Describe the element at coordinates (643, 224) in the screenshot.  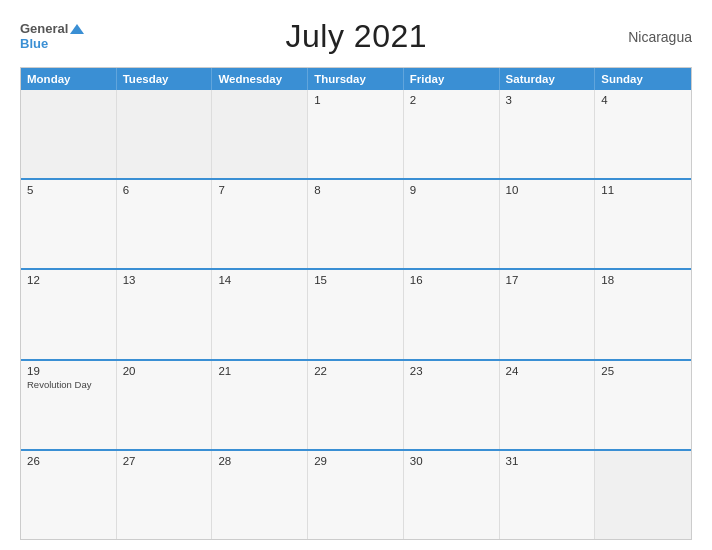
I see `calendar-cell: 11` at that location.